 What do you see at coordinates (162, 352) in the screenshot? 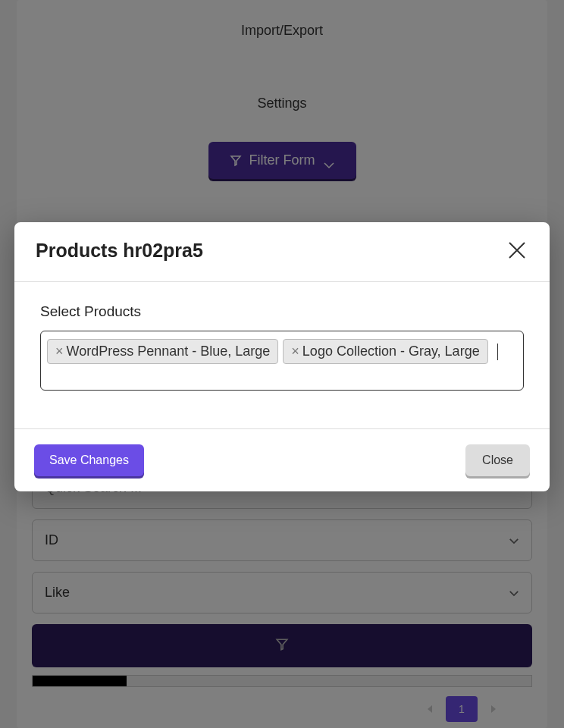
I see `product-tag: × WordPress Pennant - Blue, Large` at bounding box center [162, 352].